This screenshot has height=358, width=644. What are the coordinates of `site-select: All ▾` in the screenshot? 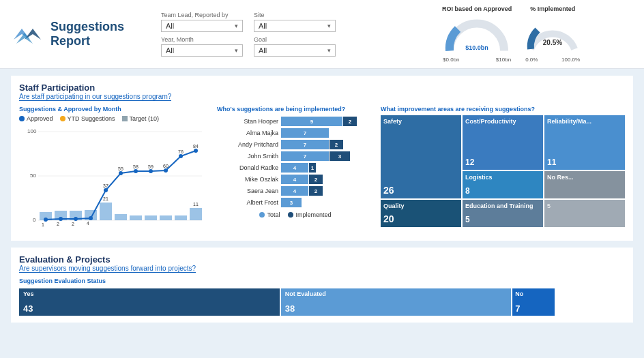 It's located at (295, 26).